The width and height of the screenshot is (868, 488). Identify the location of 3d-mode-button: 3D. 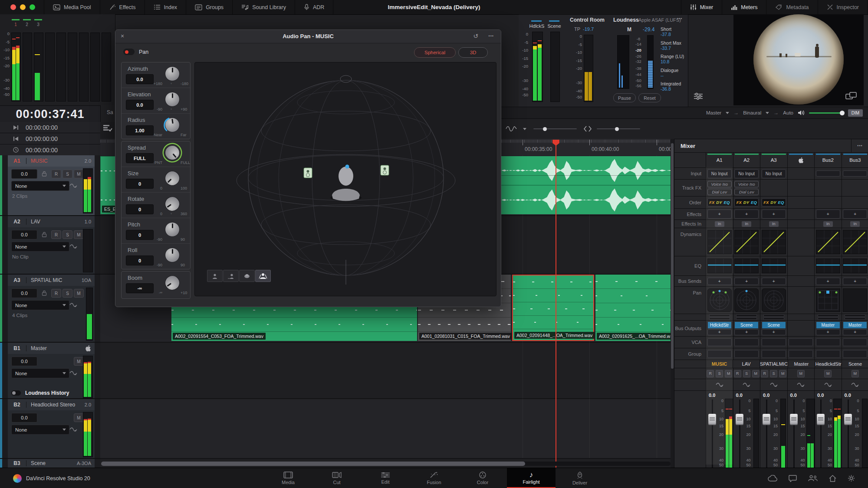
(473, 52).